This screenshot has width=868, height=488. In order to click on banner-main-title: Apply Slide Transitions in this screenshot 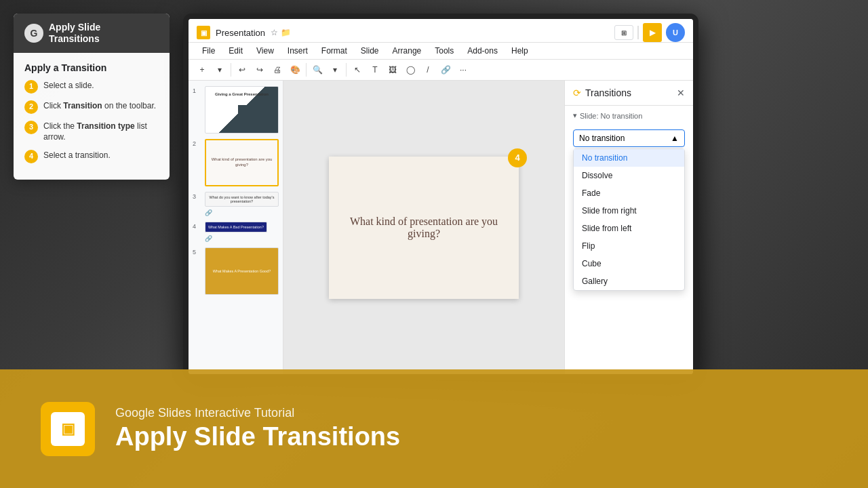, I will do `click(258, 437)`.